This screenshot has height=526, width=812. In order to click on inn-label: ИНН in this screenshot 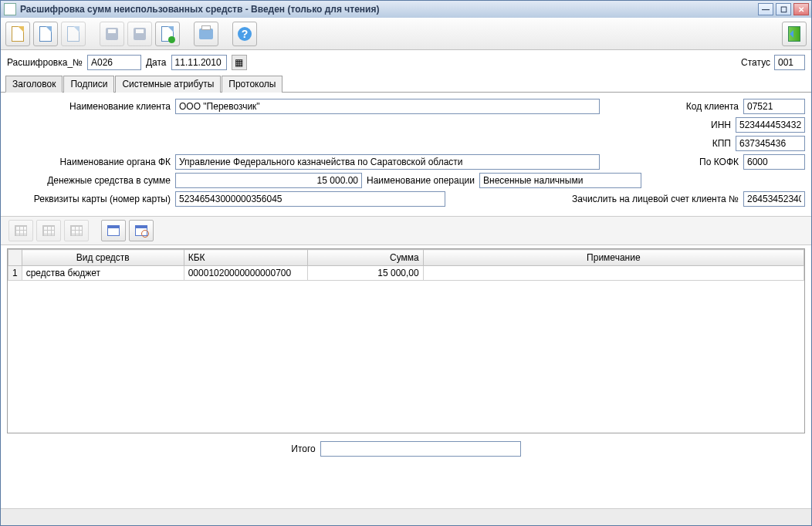, I will do `click(721, 125)`.